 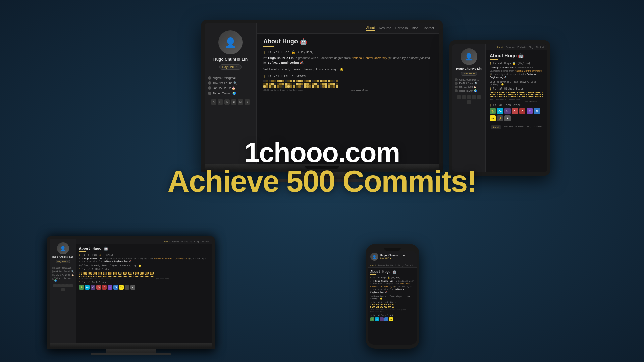 What do you see at coordinates (372, 319) in the screenshot?
I see `phone-python-icon: 🐍` at bounding box center [372, 319].